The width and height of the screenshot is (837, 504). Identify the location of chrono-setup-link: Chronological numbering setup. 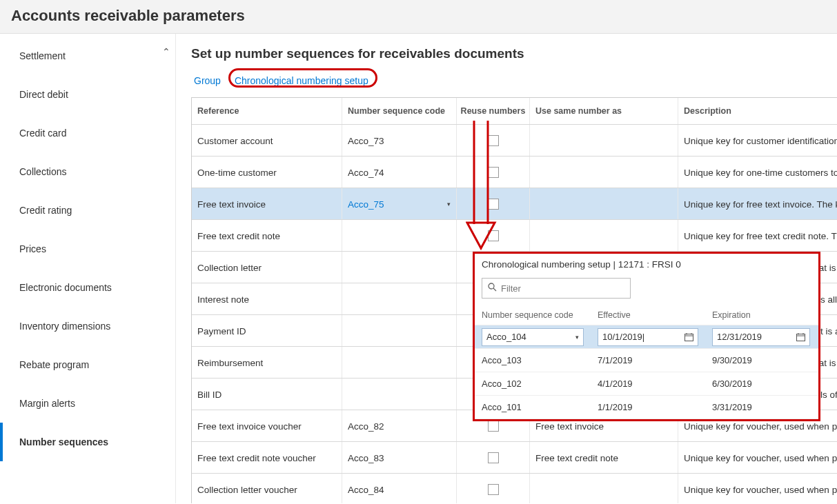
(302, 81).